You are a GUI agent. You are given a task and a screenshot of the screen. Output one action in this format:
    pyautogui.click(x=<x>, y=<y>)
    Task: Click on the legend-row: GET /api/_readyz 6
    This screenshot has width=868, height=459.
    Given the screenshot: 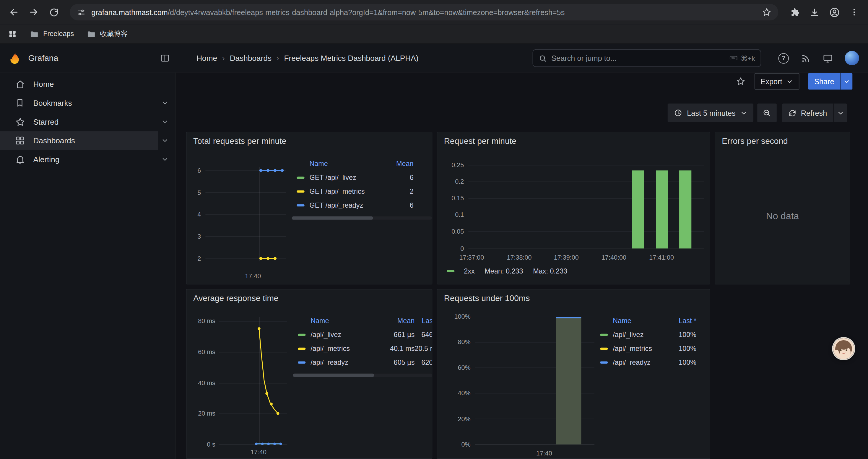 What is the action you would take?
    pyautogui.click(x=362, y=205)
    